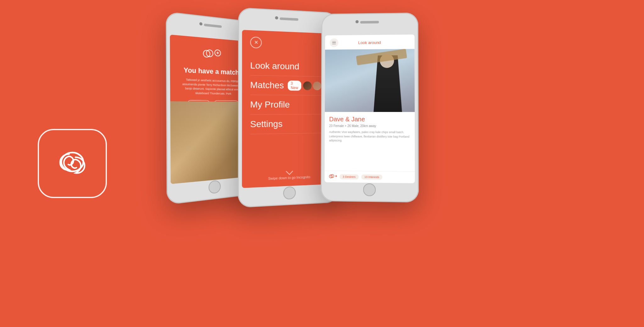  I want to click on close-icon: ✕, so click(256, 43).